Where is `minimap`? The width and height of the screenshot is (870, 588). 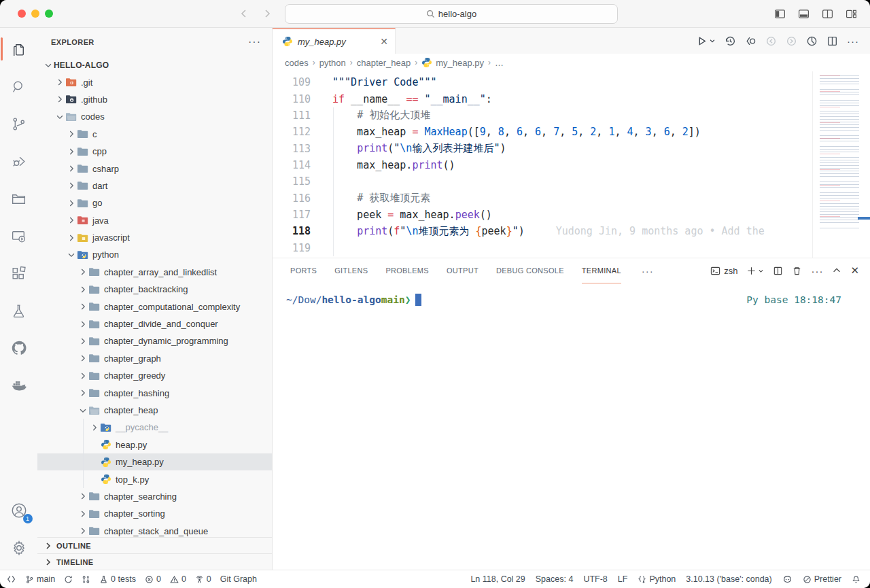 minimap is located at coordinates (841, 165).